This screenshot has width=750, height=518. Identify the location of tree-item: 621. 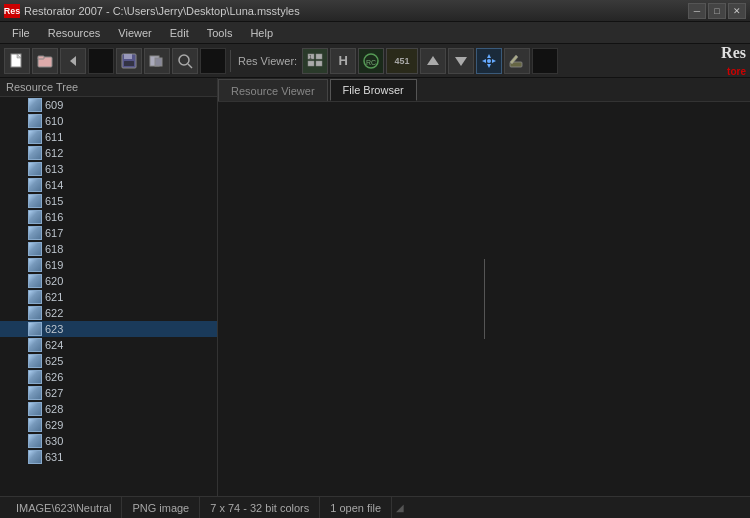
(108, 297).